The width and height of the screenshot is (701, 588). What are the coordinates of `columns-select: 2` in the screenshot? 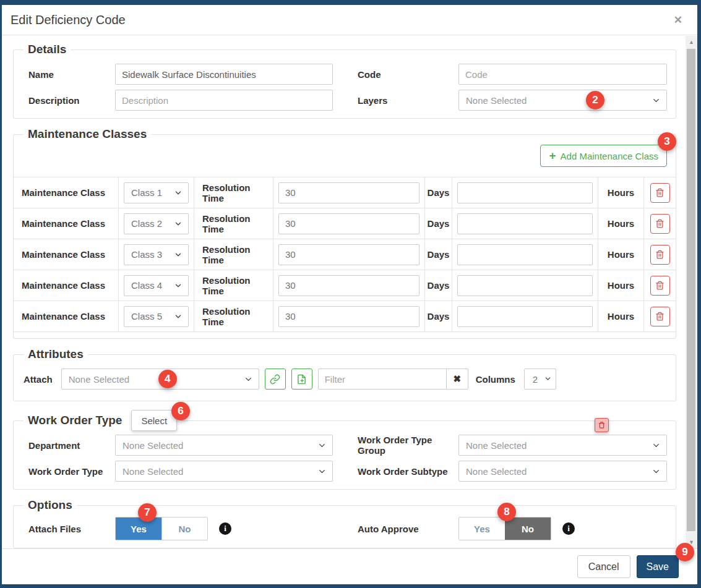 It's located at (540, 379).